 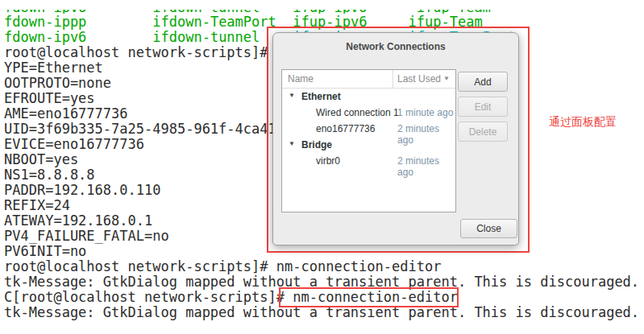 I want to click on connection-row: virbr02 minutes ago, so click(x=369, y=161).